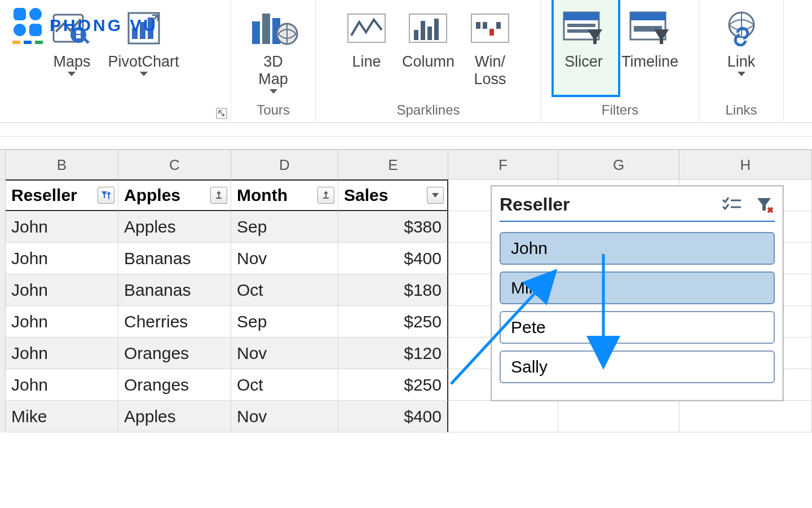  Describe the element at coordinates (28, 42) in the screenshot. I see `watermark-dashes` at that location.